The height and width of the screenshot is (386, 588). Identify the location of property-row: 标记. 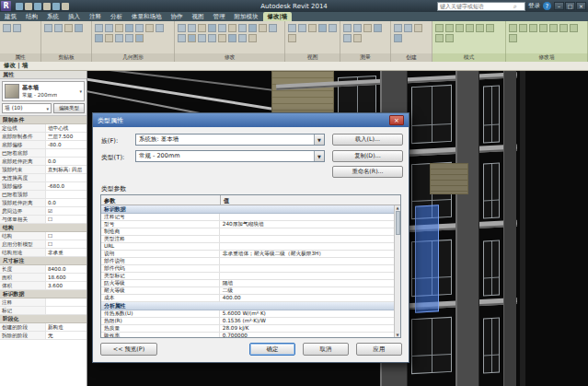
(43, 311).